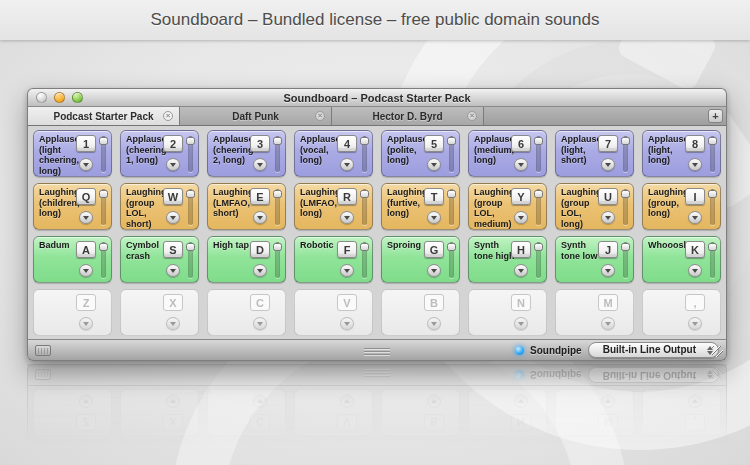  What do you see at coordinates (716, 116) in the screenshot?
I see `new-tab-button: +` at bounding box center [716, 116].